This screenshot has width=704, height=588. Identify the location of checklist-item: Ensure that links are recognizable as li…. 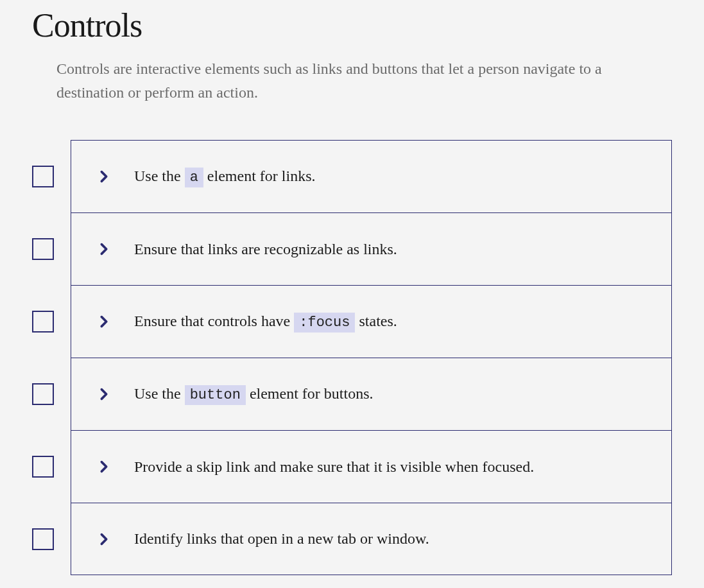
(371, 249).